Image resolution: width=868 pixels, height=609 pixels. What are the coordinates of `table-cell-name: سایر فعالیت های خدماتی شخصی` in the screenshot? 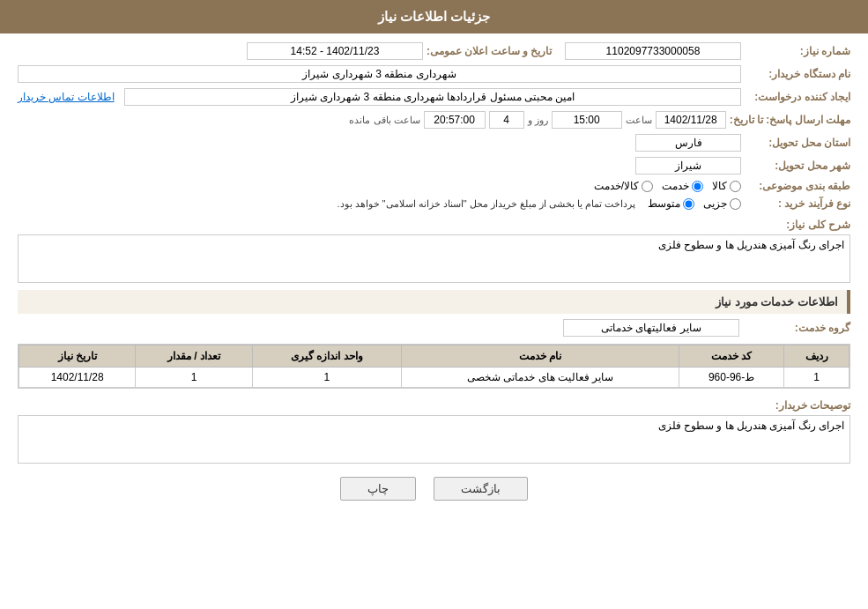 It's located at (541, 377).